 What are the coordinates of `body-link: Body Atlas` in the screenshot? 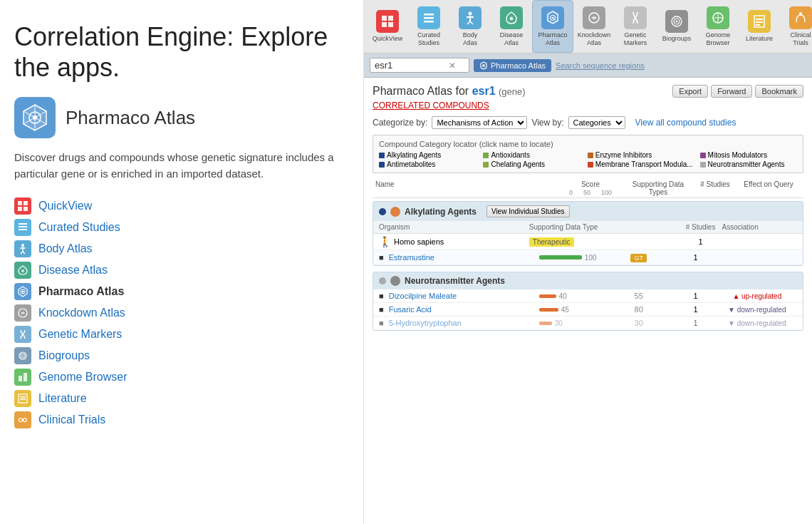 It's located at (66, 249).